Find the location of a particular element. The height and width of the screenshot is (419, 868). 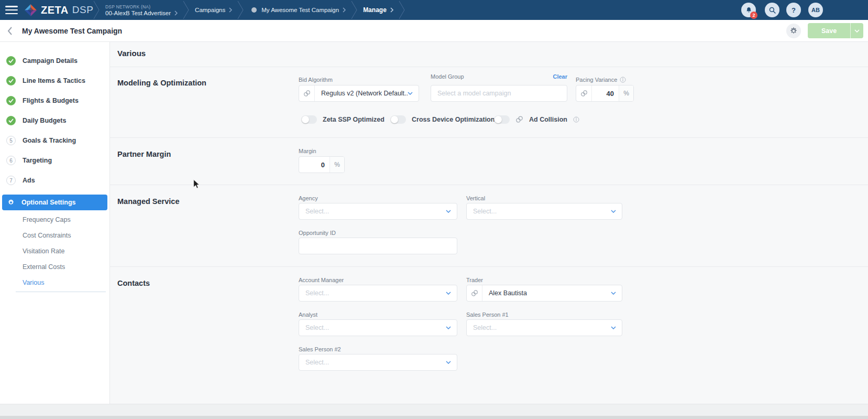

breadcrumb-campaigns: Campaigns is located at coordinates (214, 10).